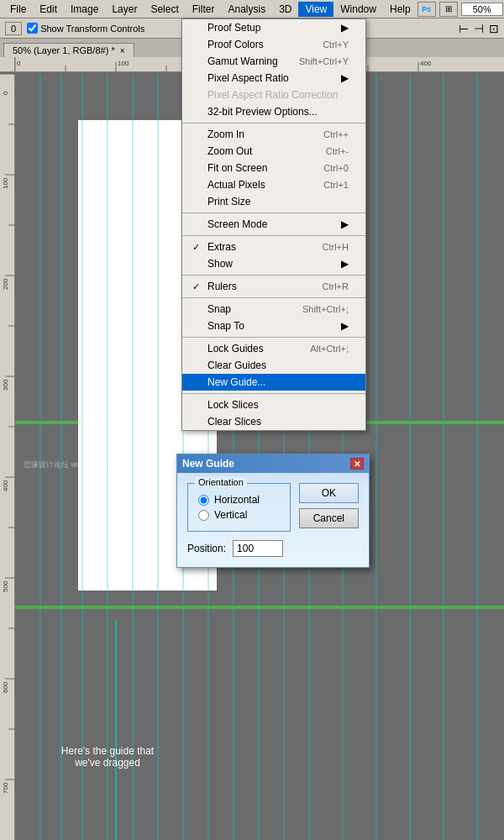 This screenshot has width=504, height=840. What do you see at coordinates (274, 134) in the screenshot?
I see `menu-item-zoom-in: Zoom In Ctrl++` at bounding box center [274, 134].